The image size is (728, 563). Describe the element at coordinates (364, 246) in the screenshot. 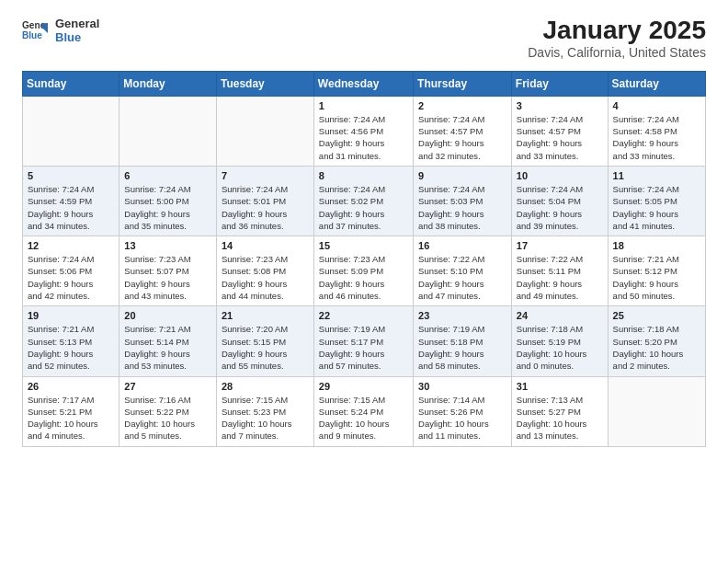

I see `day-number: 15` at that location.